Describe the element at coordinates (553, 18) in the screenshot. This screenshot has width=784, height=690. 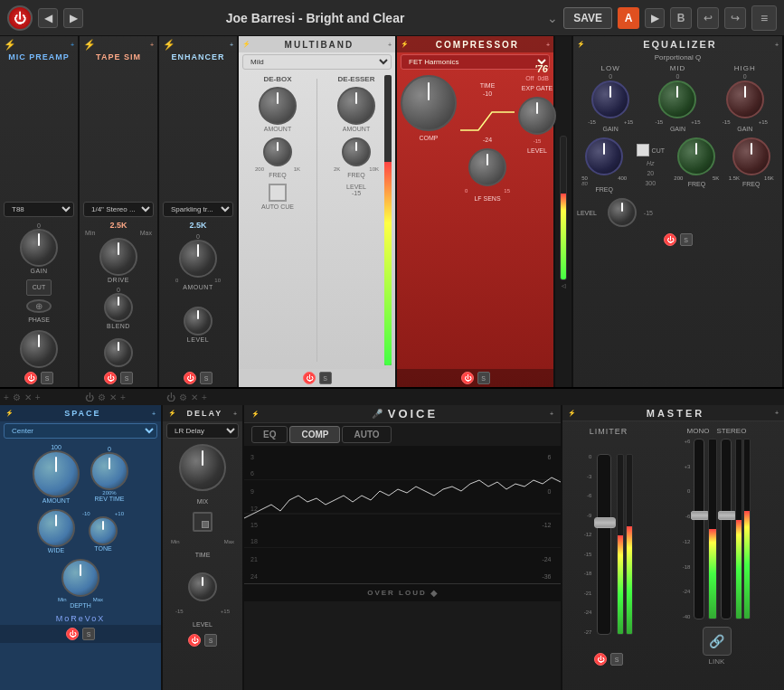
I see `preset-dropdown-icon: ⌄` at that location.